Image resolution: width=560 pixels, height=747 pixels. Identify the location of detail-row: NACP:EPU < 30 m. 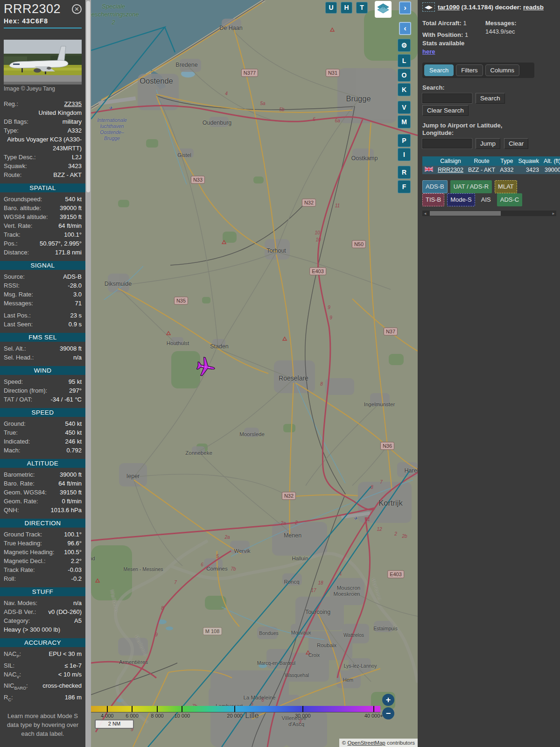
(43, 655).